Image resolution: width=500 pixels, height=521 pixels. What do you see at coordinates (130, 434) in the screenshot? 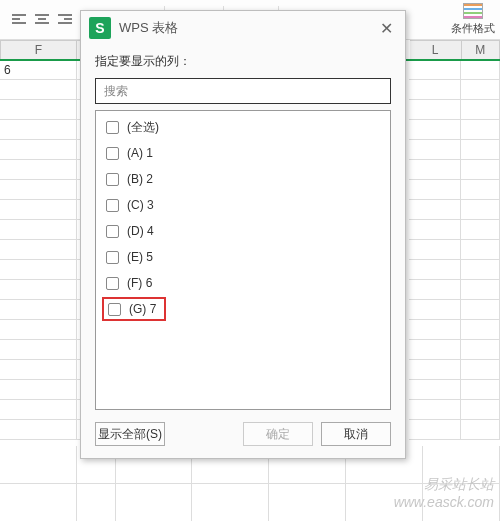
I see `show-all-button: 显示全部(S)` at bounding box center [130, 434].